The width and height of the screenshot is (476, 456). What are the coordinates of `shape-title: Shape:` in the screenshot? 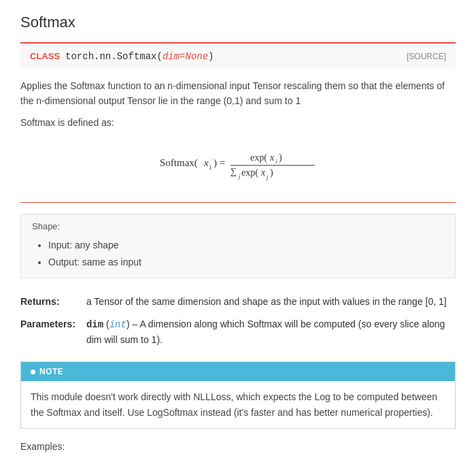 It's located at (238, 226).